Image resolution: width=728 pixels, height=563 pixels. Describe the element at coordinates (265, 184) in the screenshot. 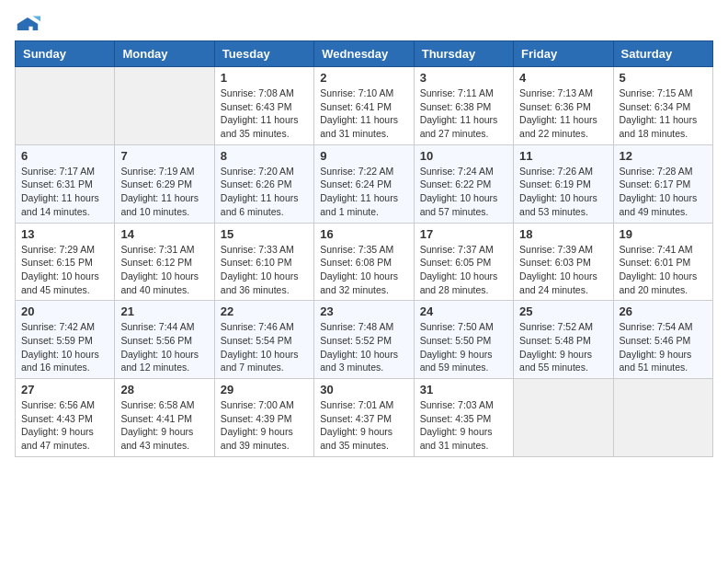

I see `sunset-text: Sunset: 6:26 PM` at that location.